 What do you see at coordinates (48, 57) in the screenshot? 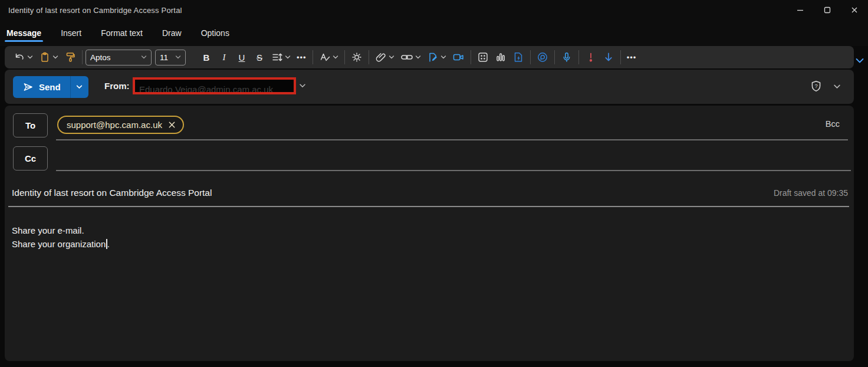
I see `paste-button` at bounding box center [48, 57].